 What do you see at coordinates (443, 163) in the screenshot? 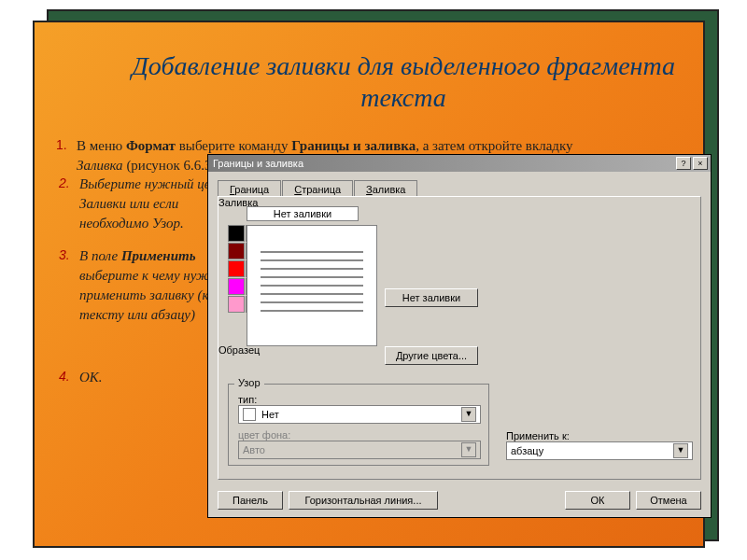
I see `dialog-title: Границы и заливка` at bounding box center [443, 163].